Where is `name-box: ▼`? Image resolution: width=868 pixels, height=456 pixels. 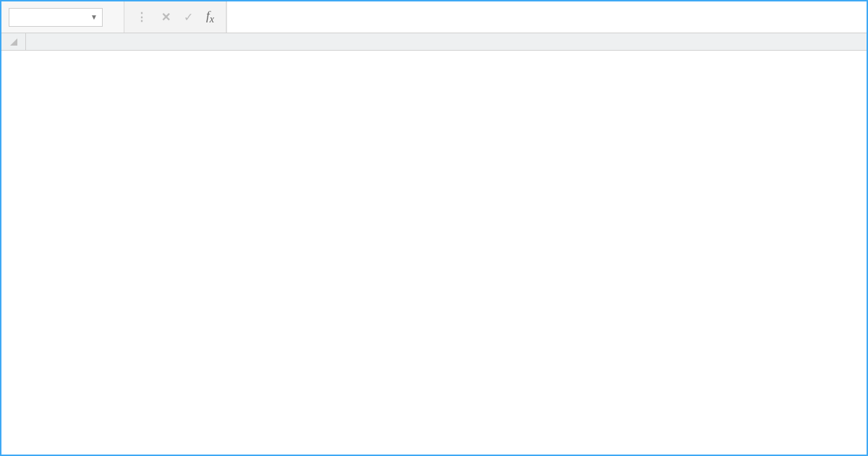 name-box: ▼ is located at coordinates (56, 17).